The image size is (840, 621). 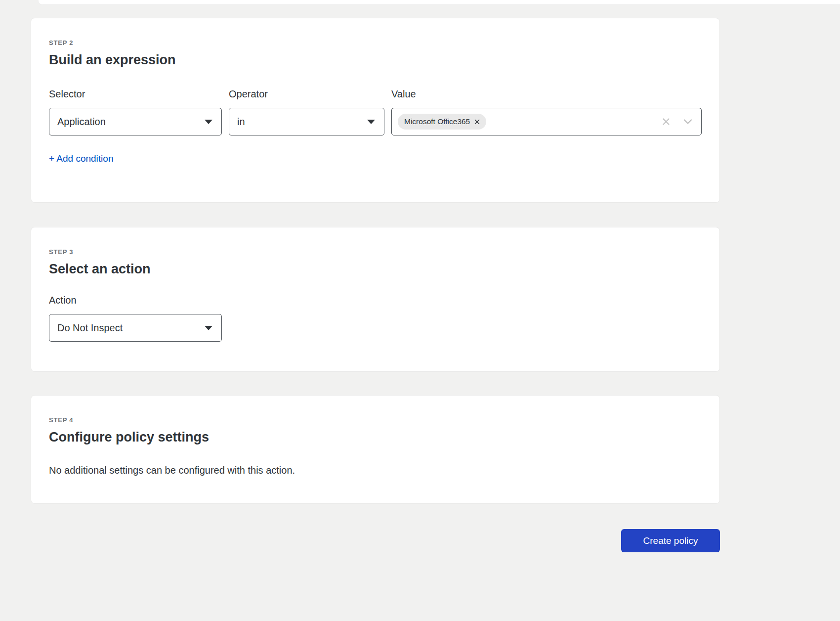 I want to click on value-tag: Microsoft Office365, so click(x=442, y=122).